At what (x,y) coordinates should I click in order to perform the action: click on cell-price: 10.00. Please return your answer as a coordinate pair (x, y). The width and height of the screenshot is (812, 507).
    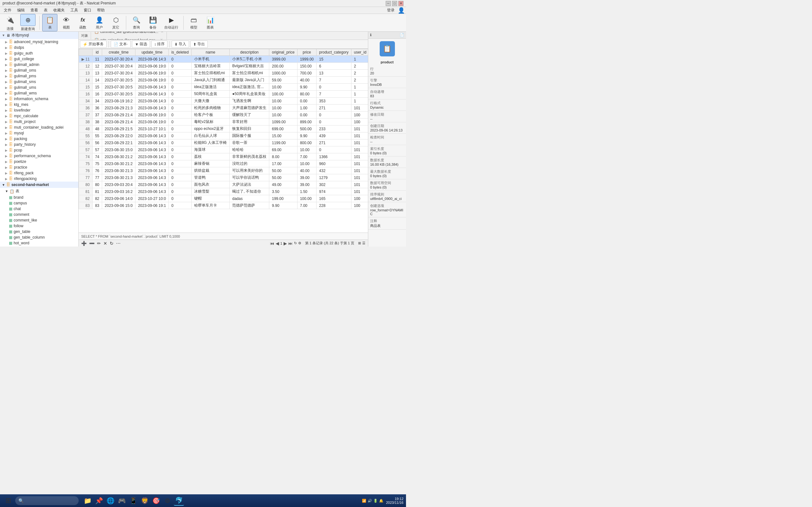
    Looking at the image, I should click on (307, 164).